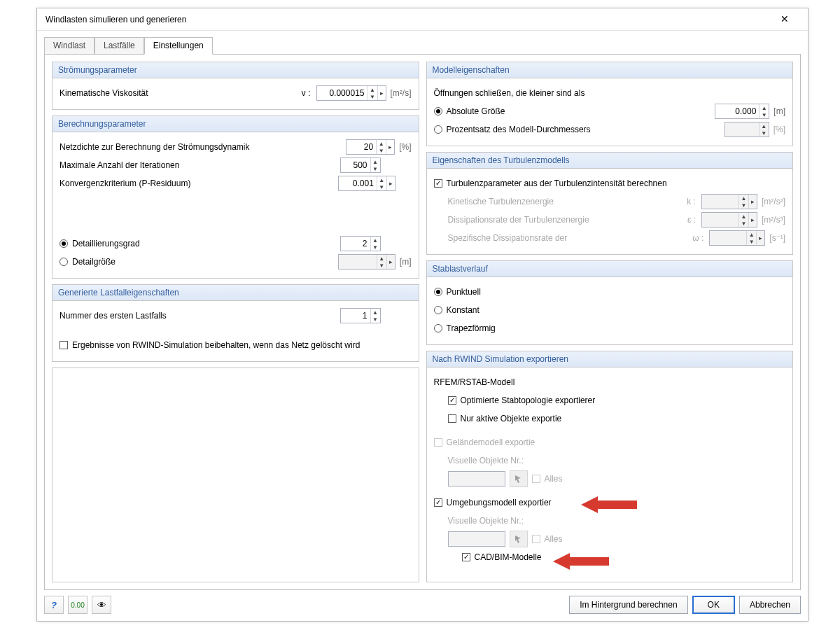  What do you see at coordinates (610, 93) in the screenshot?
I see `close-openings-label: Öffnungen schließen, die kleiner sind al…` at bounding box center [610, 93].